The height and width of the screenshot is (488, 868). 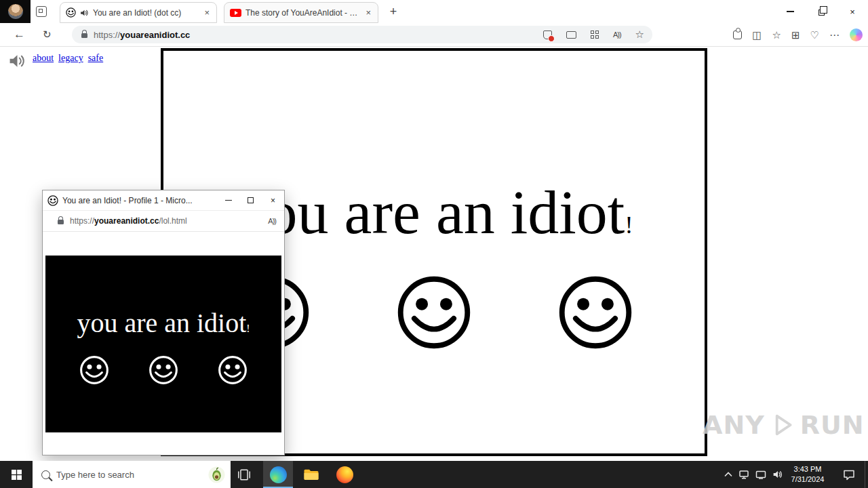 What do you see at coordinates (244, 474) in the screenshot?
I see `task-view-button` at bounding box center [244, 474].